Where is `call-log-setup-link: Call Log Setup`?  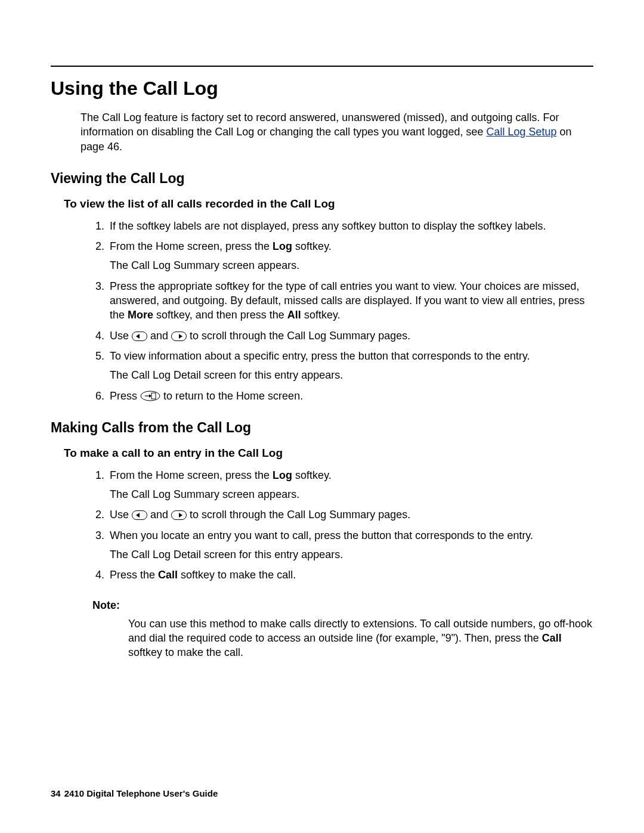 call-log-setup-link: Call Log Setup is located at coordinates (521, 132).